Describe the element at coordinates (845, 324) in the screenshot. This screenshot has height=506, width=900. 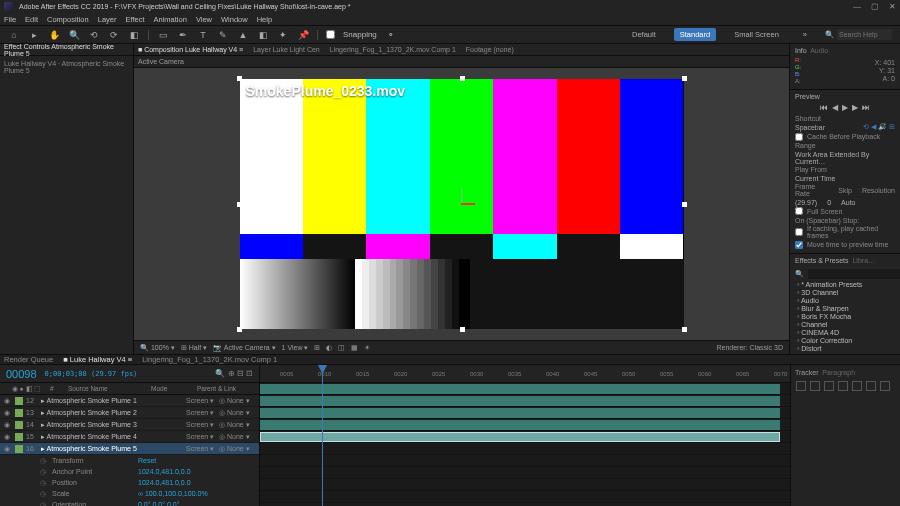
I see `effects-category: Channel` at that location.